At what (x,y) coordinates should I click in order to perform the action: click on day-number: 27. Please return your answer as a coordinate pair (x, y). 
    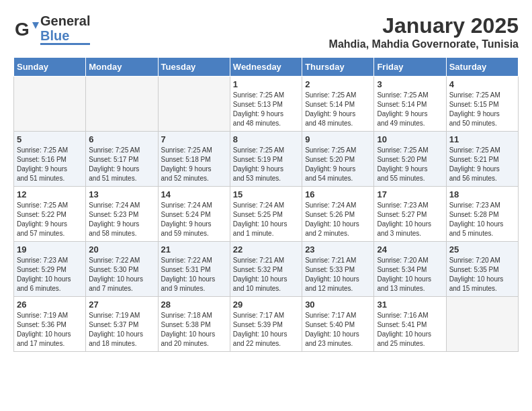
    Looking at the image, I should click on (122, 305).